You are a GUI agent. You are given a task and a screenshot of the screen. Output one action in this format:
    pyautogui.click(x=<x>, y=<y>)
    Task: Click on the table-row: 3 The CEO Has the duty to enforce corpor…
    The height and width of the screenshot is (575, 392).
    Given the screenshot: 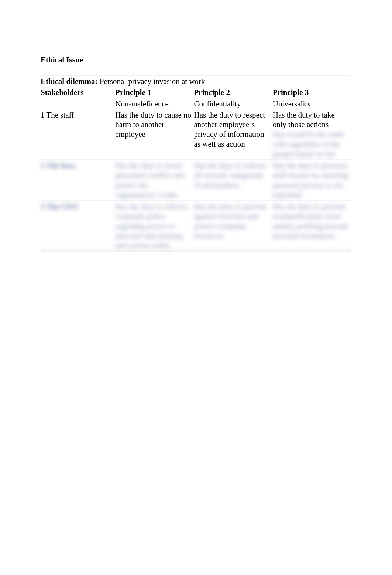 What is the action you would take?
    pyautogui.click(x=196, y=226)
    